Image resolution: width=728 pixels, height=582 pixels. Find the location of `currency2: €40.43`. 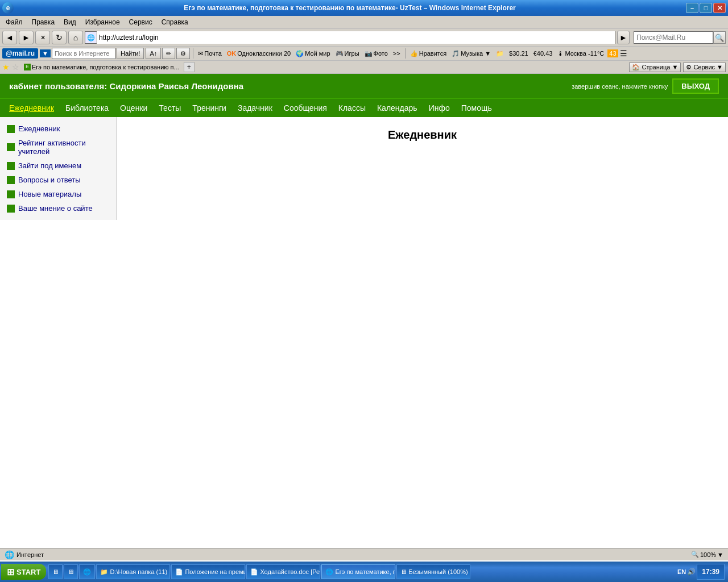

currency2: €40.43 is located at coordinates (543, 53).